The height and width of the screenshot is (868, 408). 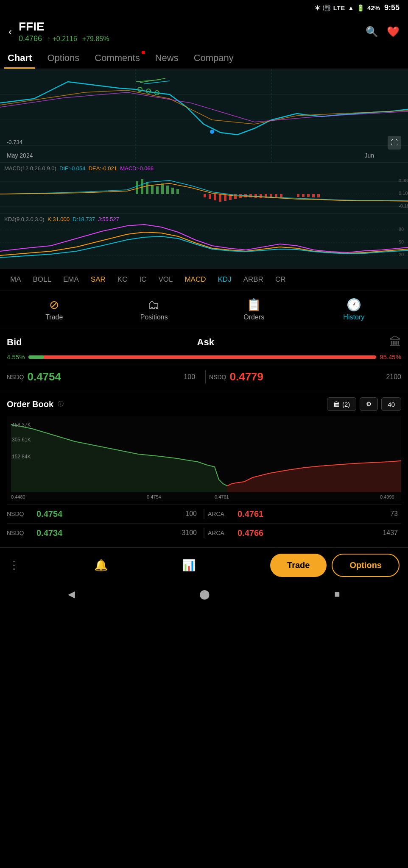 What do you see at coordinates (14, 142) in the screenshot?
I see `chart-price-label: -0.734` at bounding box center [14, 142].